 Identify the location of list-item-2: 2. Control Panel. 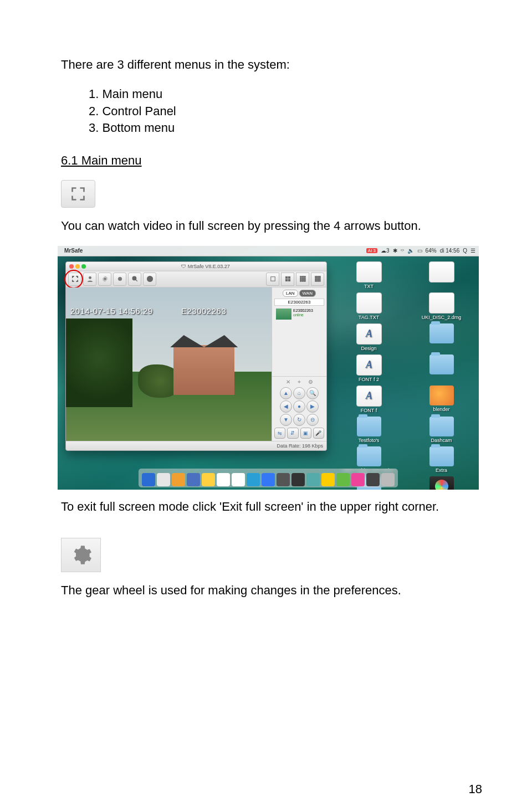
(285, 112).